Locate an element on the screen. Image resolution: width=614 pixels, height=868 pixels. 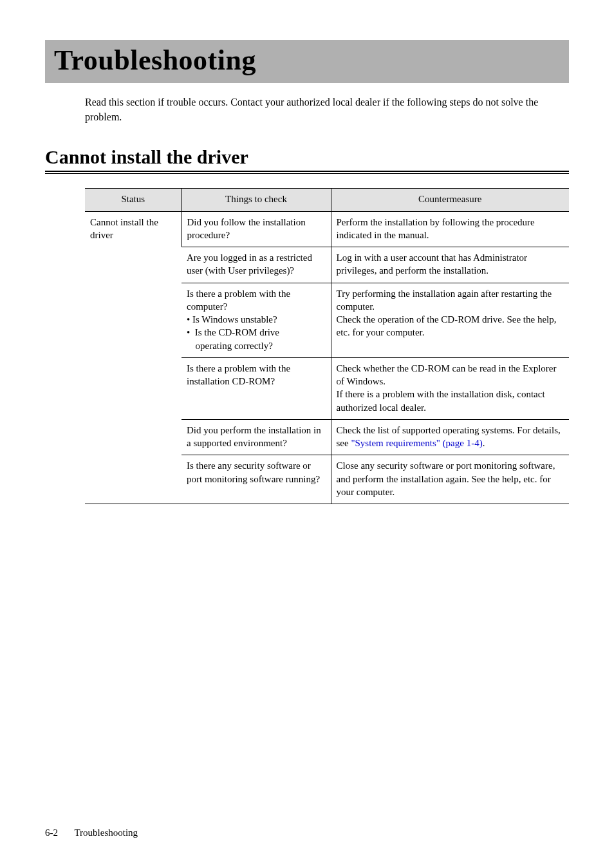
counter-cell: Log in with a user account that has Admi… is located at coordinates (450, 265).